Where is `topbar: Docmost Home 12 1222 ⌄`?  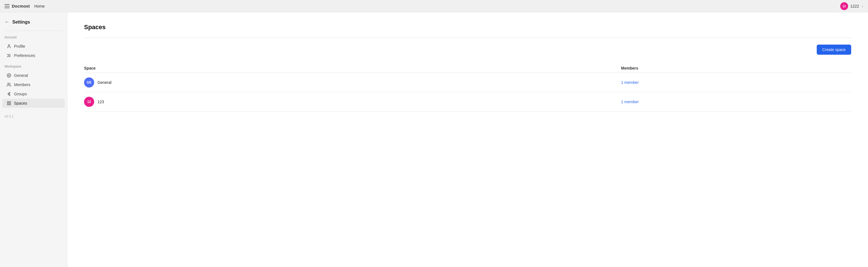 topbar: Docmost Home 12 1222 ⌄ is located at coordinates (434, 6).